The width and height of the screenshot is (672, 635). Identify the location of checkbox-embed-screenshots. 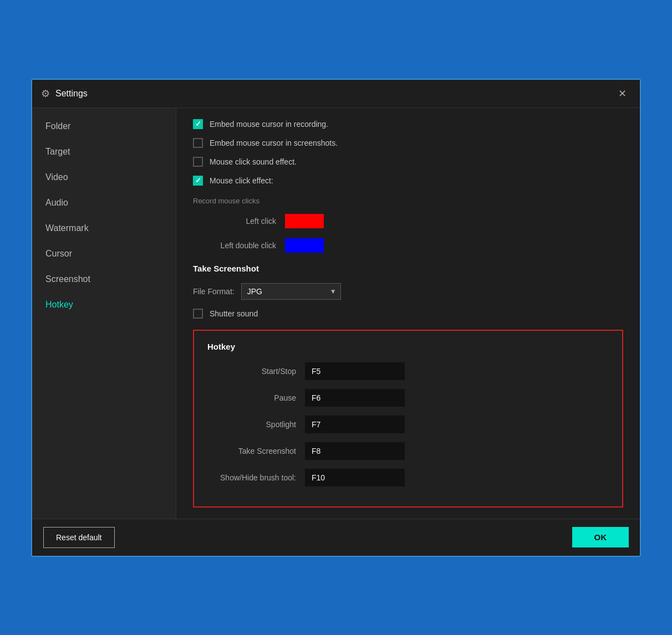
(198, 143).